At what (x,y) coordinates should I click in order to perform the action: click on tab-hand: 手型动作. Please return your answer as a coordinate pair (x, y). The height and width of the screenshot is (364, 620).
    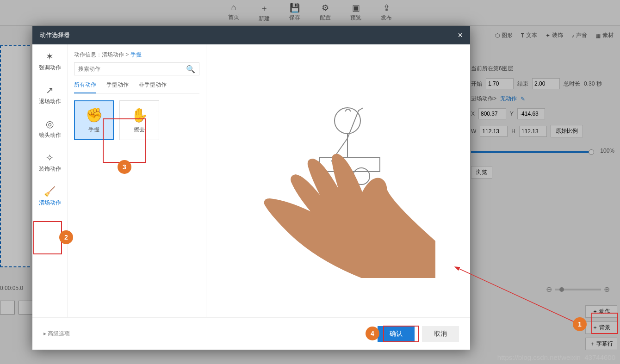
    Looking at the image, I should click on (118, 87).